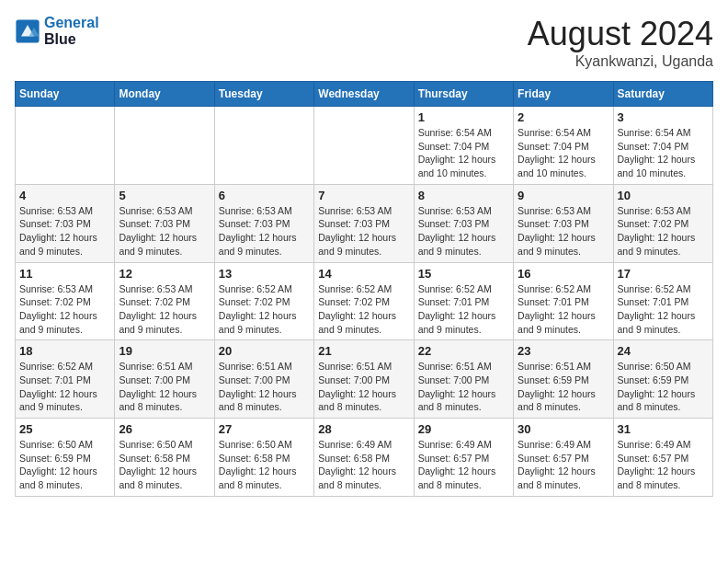  Describe the element at coordinates (664, 274) in the screenshot. I see `day-number: 17` at that location.